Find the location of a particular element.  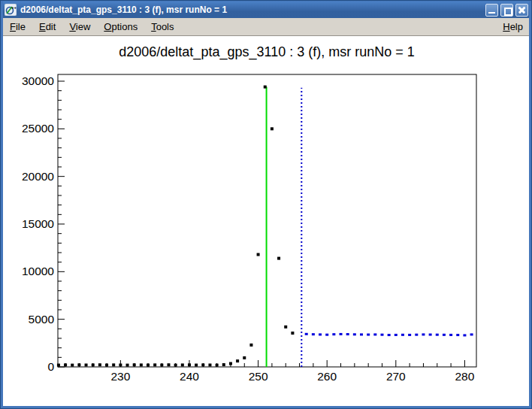

maximize-button is located at coordinates (506, 11).